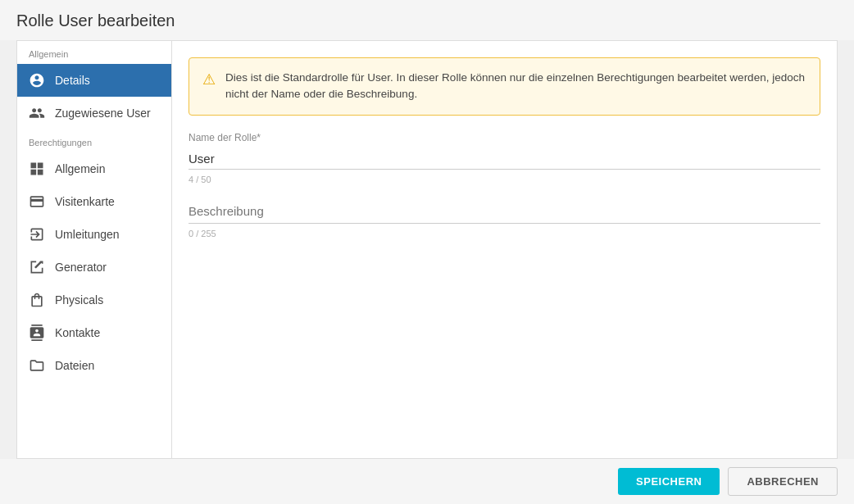  Describe the element at coordinates (669, 482) in the screenshot. I see `save-button: SPEICHERN` at that location.